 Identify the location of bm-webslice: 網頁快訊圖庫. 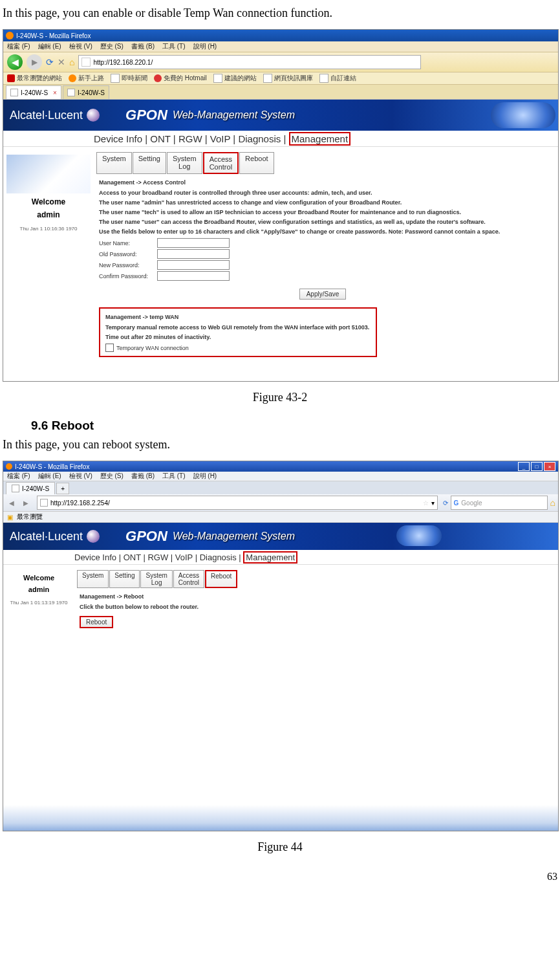
(288, 78).